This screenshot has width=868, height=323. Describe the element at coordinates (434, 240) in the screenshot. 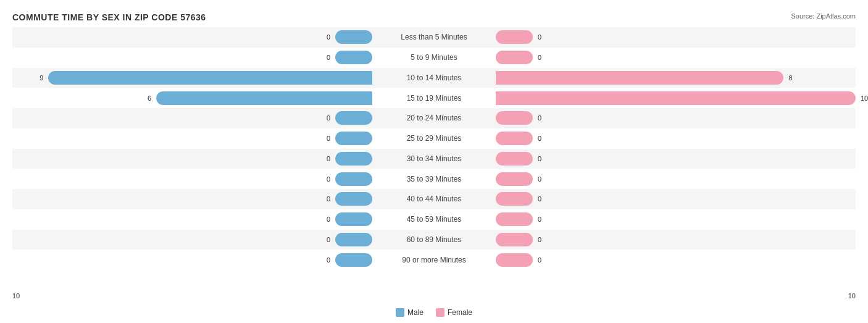

I see `bar-row: 060 to 89 Minutes0` at that location.